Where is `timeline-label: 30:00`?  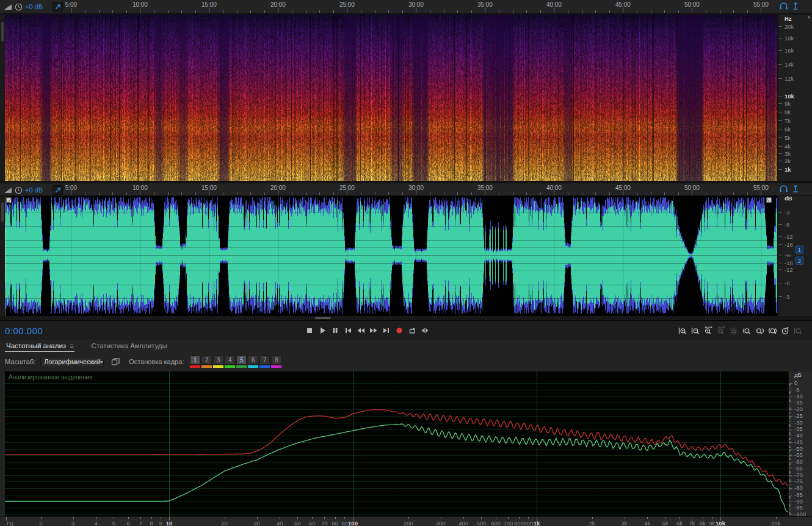 timeline-label: 30:00 is located at coordinates (416, 188).